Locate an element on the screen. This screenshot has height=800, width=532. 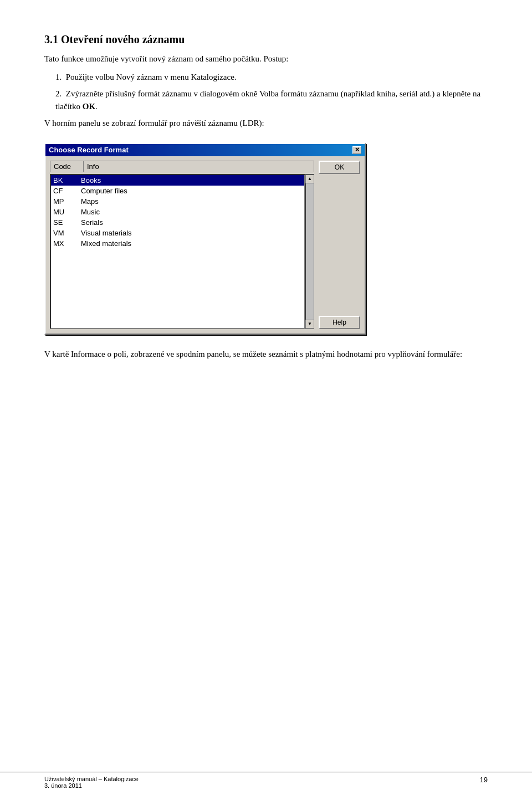
row-code: CF is located at coordinates (67, 191).